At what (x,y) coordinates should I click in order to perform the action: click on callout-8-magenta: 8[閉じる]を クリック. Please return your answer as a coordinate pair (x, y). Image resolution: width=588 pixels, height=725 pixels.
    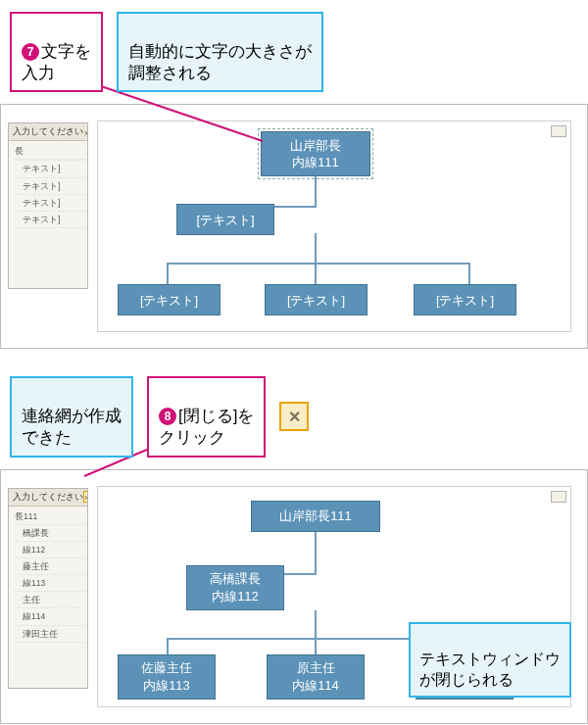
    Looking at the image, I should click on (206, 416).